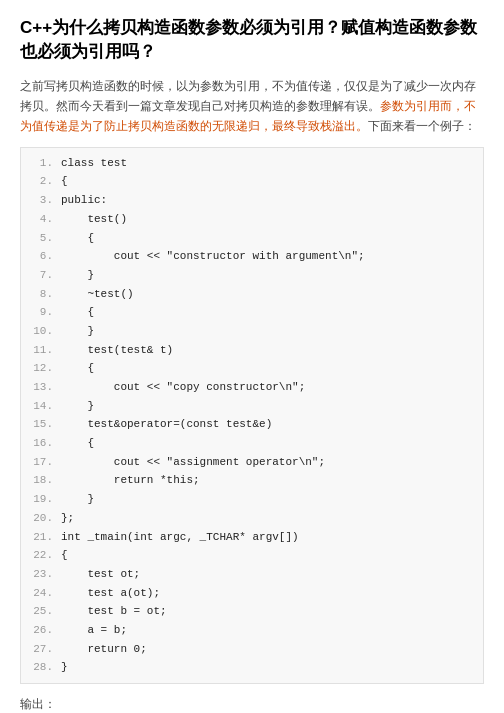 This screenshot has height=713, width=504. What do you see at coordinates (42, 668) in the screenshot?
I see `line-number: 28.` at bounding box center [42, 668].